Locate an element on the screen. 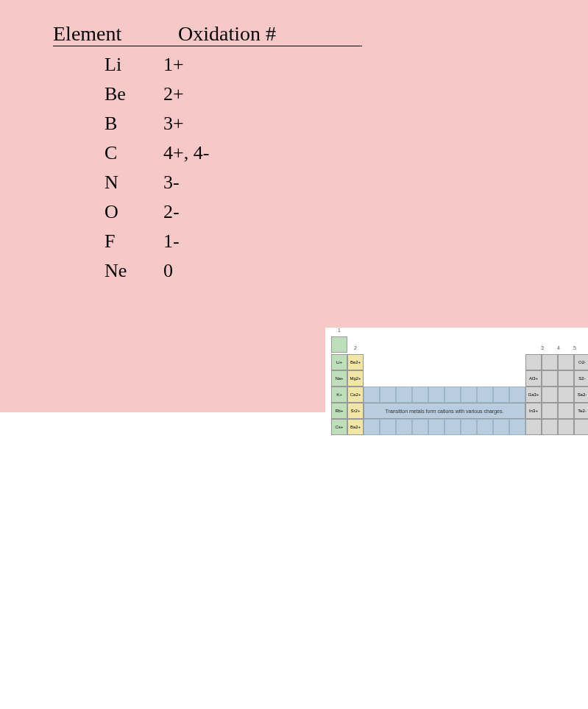 The height and width of the screenshot is (709, 588). pt-cell-tl is located at coordinates (534, 427).